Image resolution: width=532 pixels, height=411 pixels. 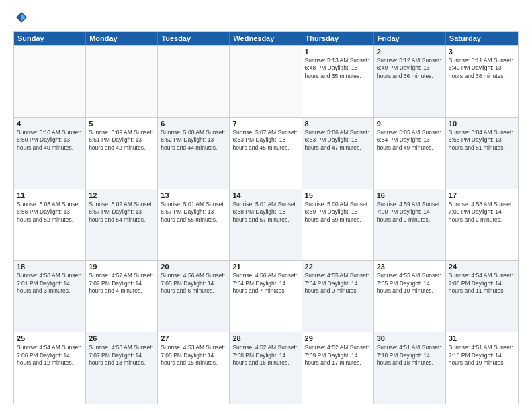 What do you see at coordinates (482, 124) in the screenshot?
I see `day-number: 10` at bounding box center [482, 124].